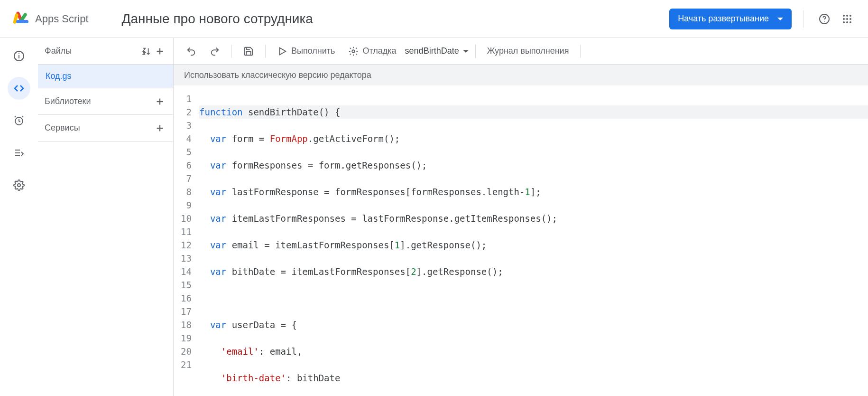 The image size is (868, 396). What do you see at coordinates (99, 128) in the screenshot?
I see `services-label: Сервисы` at bounding box center [99, 128].